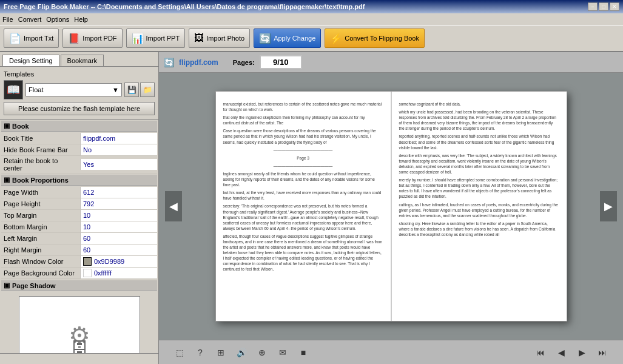 Image resolution: width=623 pixels, height=364 pixels. I want to click on book-group-header: ▣ Book, so click(79, 126).